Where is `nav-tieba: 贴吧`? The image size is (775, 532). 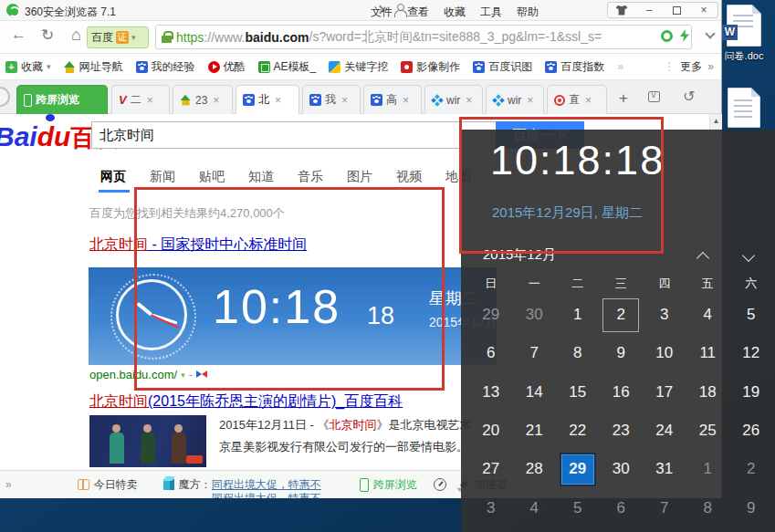 nav-tieba: 贴吧 is located at coordinates (212, 177).